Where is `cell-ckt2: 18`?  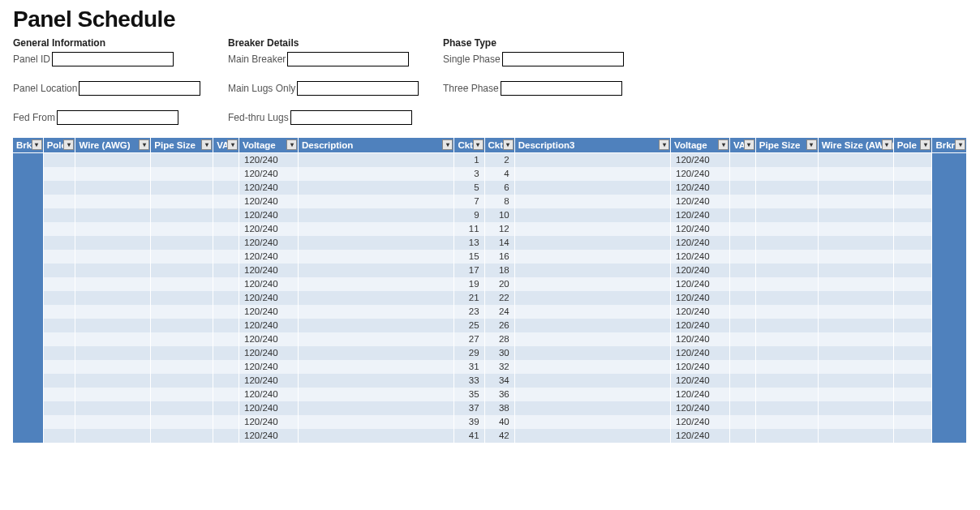 cell-ckt2: 18 is located at coordinates (500, 271).